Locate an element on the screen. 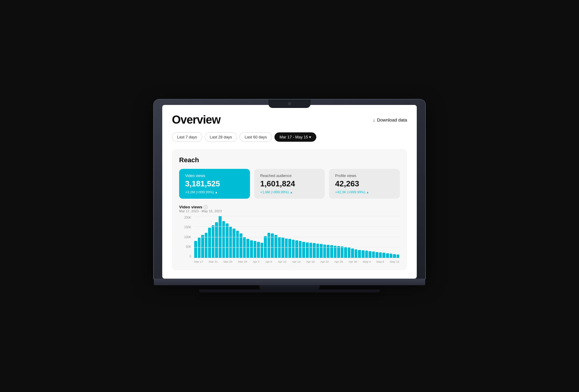 Image resolution: width=579 pixels, height=392 pixels. chart-y-axis: 200K 150K 100K 50K 0 is located at coordinates (185, 240).